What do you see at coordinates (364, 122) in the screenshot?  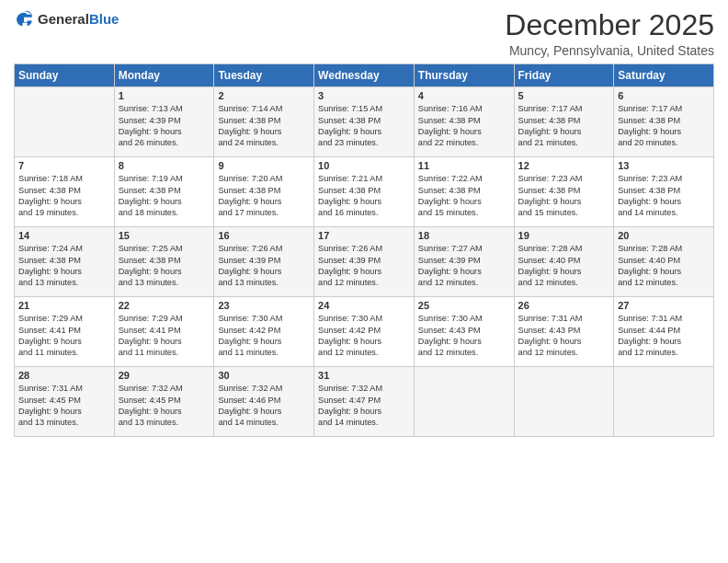 I see `calendar-cell: 3Sunrise: 7:15 AMSunset: 4:38 PMDaylight…` at bounding box center [364, 122].